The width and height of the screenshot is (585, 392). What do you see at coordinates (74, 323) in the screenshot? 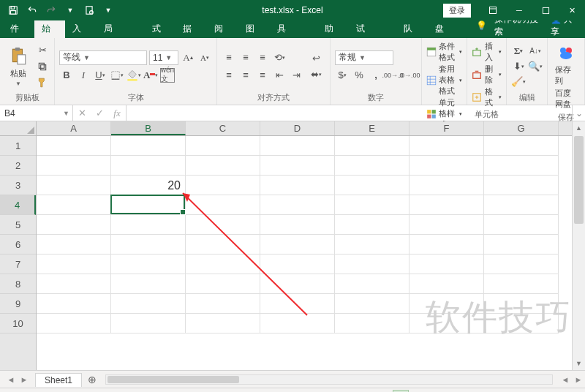
I see `cell-A10` at bounding box center [74, 323].